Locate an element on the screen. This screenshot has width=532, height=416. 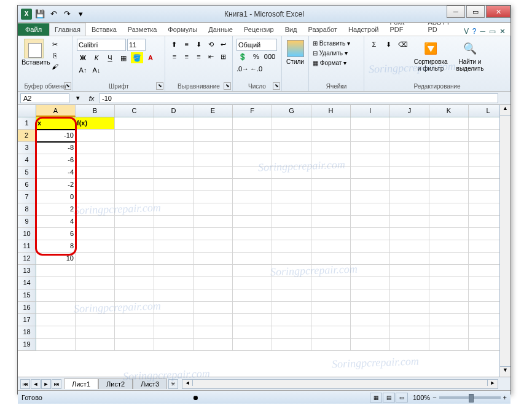
tab-layout: Разметка is located at coordinates (143, 29).